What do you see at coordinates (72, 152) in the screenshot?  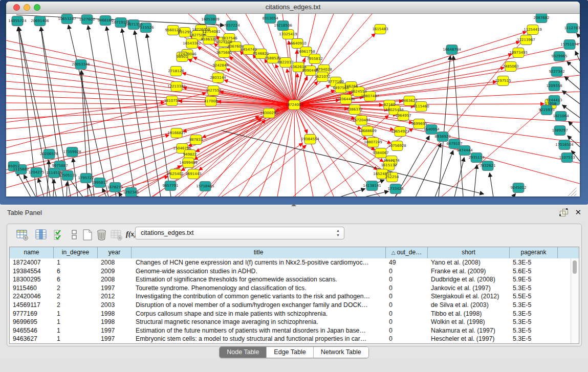 I see `graph-node-label: 17359928` at bounding box center [72, 152].